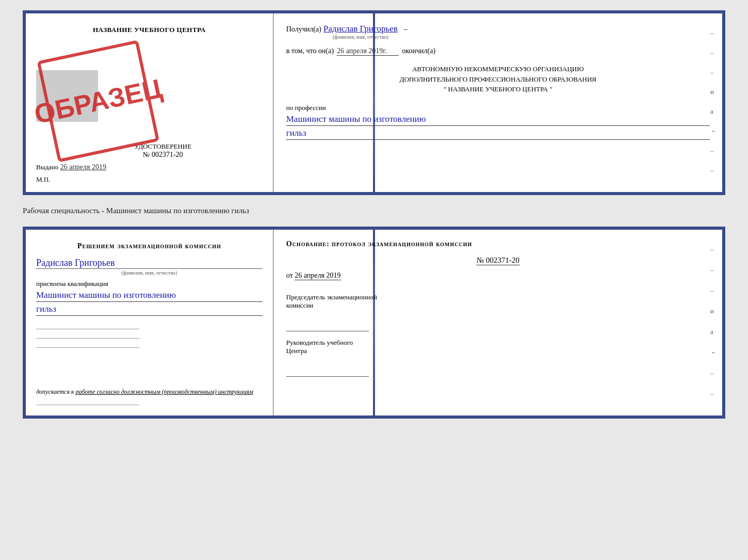 Image resolution: width=748 pixels, height=560 pixels. Describe the element at coordinates (714, 72) in the screenshot. I see `margin-dash-3: –` at that location.